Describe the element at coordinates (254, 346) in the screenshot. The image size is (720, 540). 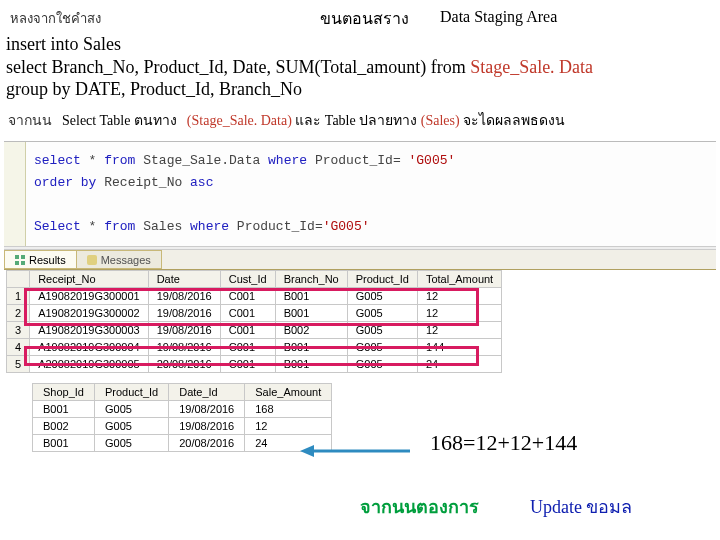
I see `table-row: 4A19082019G30000419/08/2016C001B001G0051…` at that location.